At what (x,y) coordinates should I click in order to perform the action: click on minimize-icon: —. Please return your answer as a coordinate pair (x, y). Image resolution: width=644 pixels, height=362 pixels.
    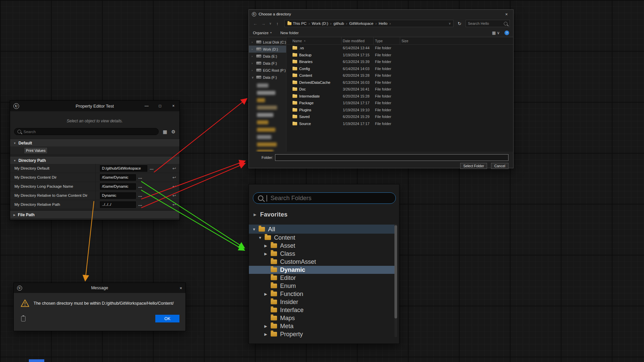
    Looking at the image, I should click on (147, 106).